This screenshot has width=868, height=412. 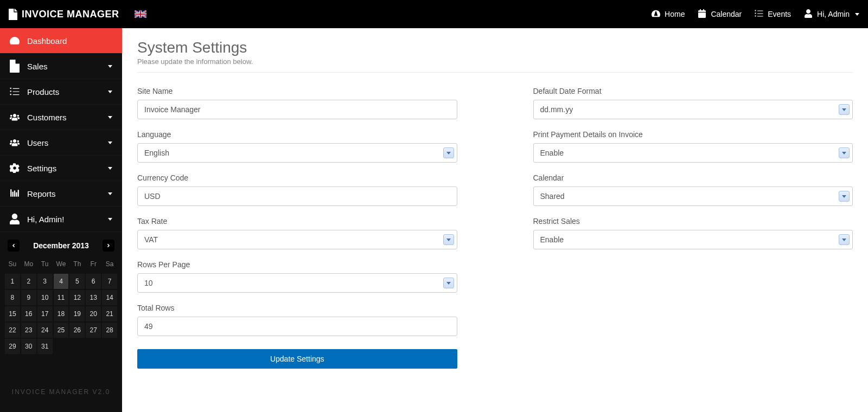 I want to click on calendar-day: 7, so click(x=110, y=281).